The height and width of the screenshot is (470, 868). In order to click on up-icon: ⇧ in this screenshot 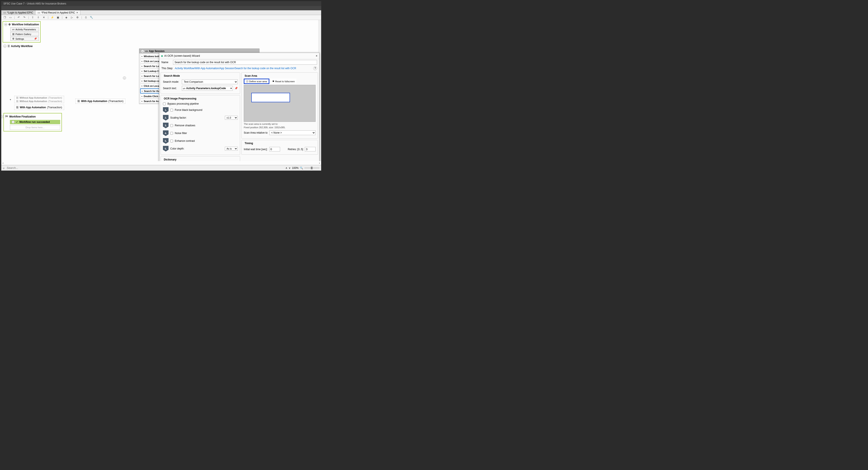, I will do `click(33, 18)`.